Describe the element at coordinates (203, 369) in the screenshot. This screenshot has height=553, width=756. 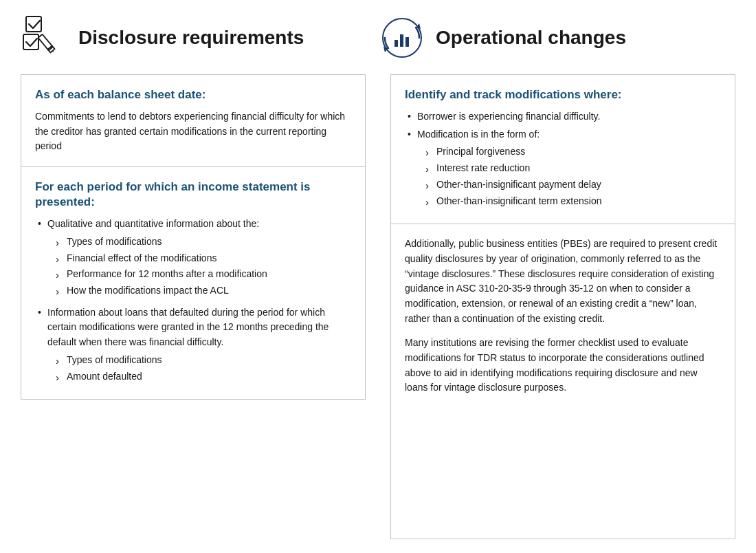
I see `left-sub-list-2: Types of modifications Amount defaulted` at that location.